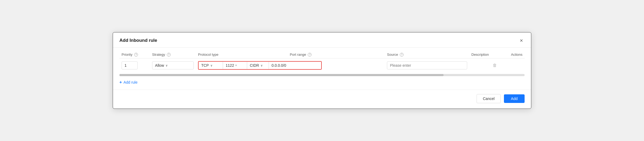  I want to click on add-rule-button: + Add rule, so click(129, 82).